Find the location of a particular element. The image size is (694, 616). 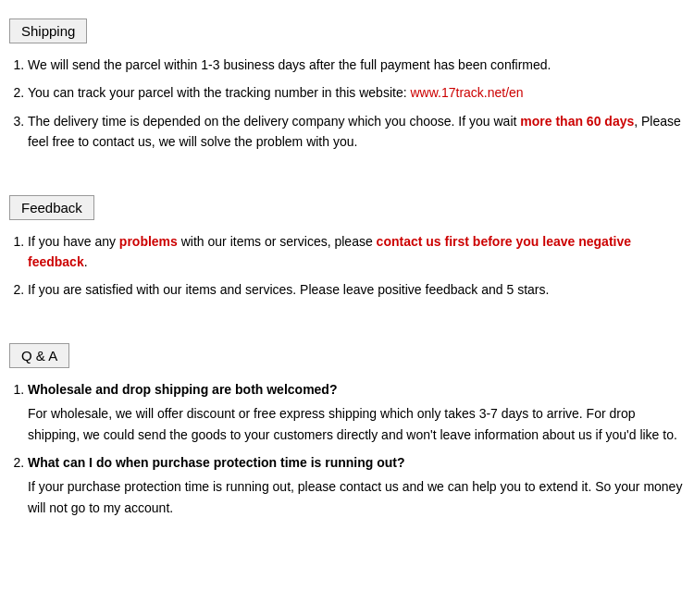

shipping-item-3: The delivery time is depended on the del… is located at coordinates (356, 131).